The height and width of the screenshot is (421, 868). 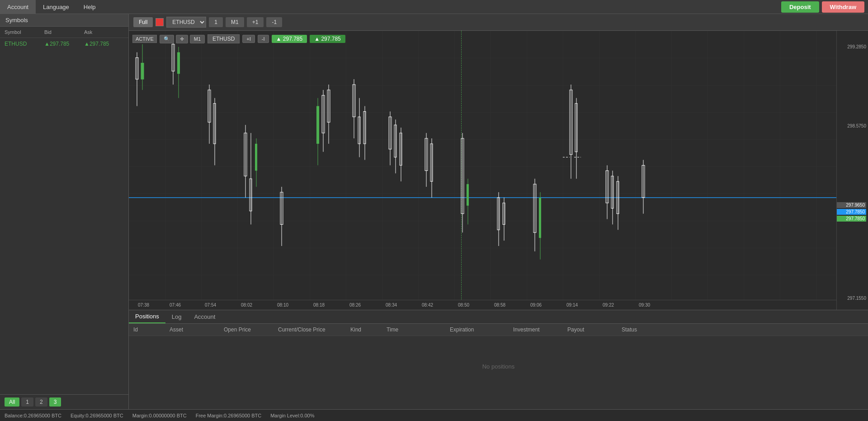 I want to click on active-label: ACTIVE, so click(x=145, y=39).